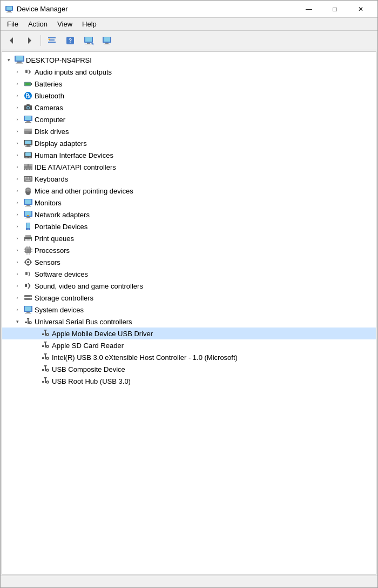 This screenshot has height=588, width=378. I want to click on print-expand-icon: ›, so click(17, 238).